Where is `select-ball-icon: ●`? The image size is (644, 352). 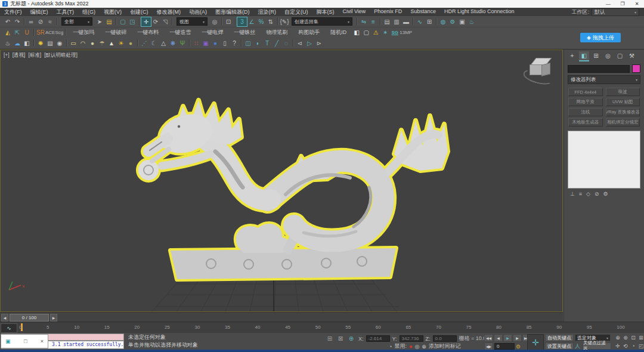
select-ball-icon: ● is located at coordinates (215, 43).